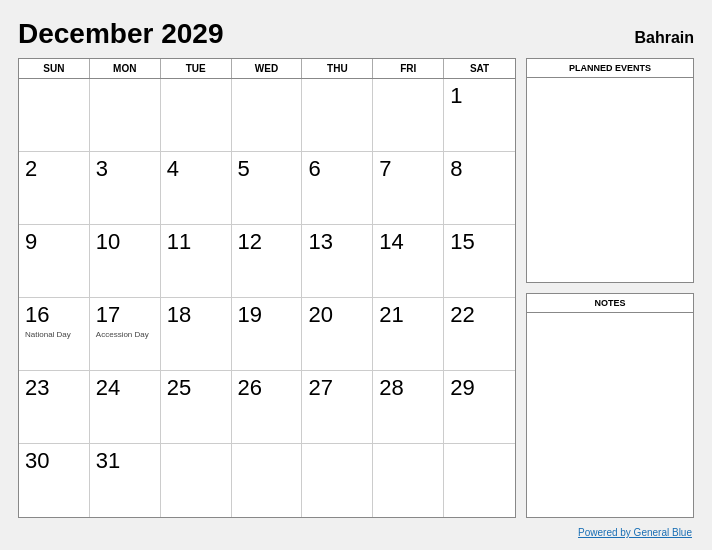 The height and width of the screenshot is (550, 712). What do you see at coordinates (268, 188) in the screenshot?
I see `calendar-cell: 5` at bounding box center [268, 188].